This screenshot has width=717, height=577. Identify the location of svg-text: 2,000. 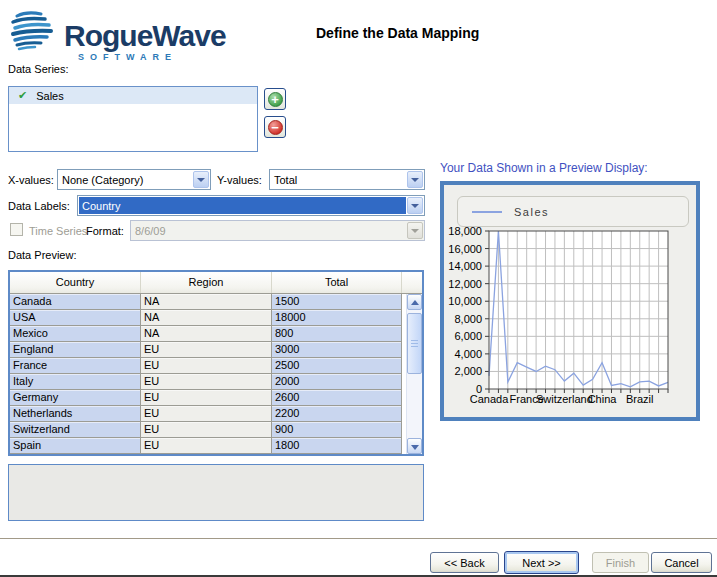
(468, 371).